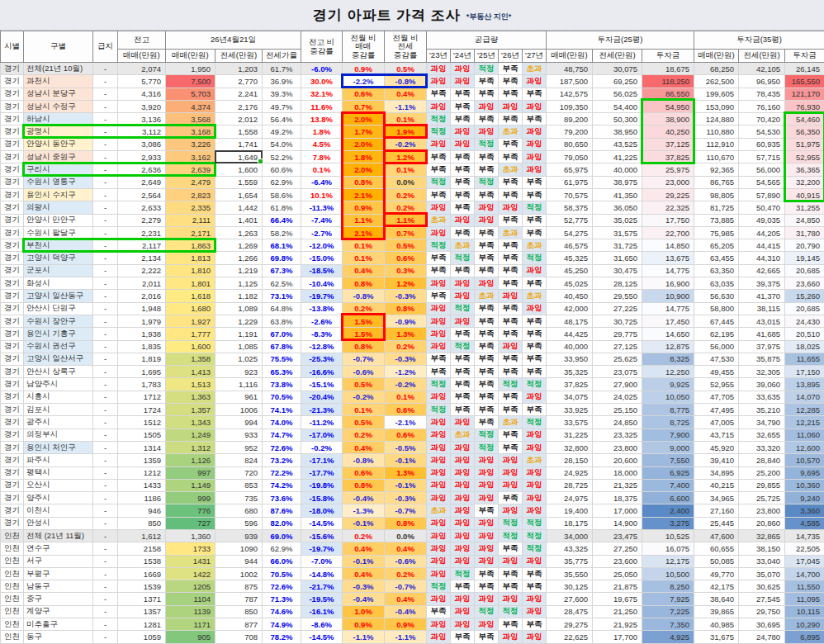 The width and height of the screenshot is (824, 644). Describe the element at coordinates (618, 296) in the screenshot. I see `cell-inv25-rent: 29,550` at that location.